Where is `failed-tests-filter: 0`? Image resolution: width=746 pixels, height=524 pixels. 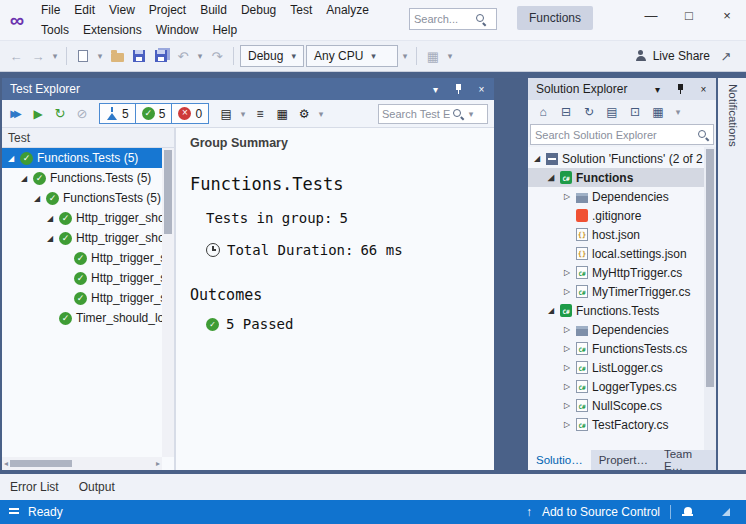
failed-tests-filter: 0 is located at coordinates (190, 114).